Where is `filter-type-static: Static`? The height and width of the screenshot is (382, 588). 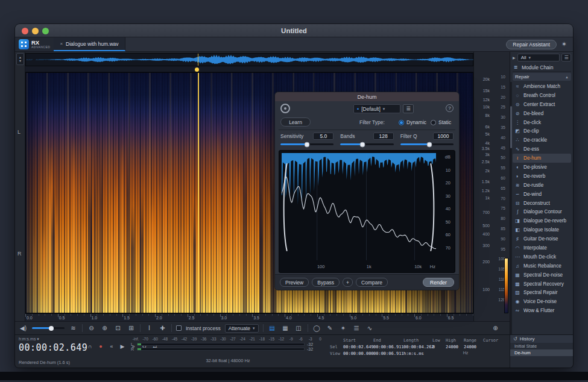
filter-type-static: Static is located at coordinates (441, 122).